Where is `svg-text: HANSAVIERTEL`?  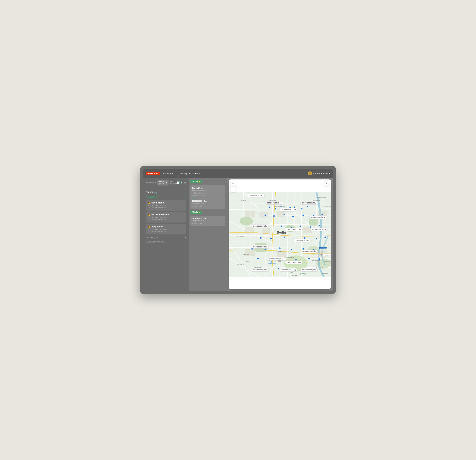 svg-text: HANSAVIERTEL is located at coordinates (240, 237).